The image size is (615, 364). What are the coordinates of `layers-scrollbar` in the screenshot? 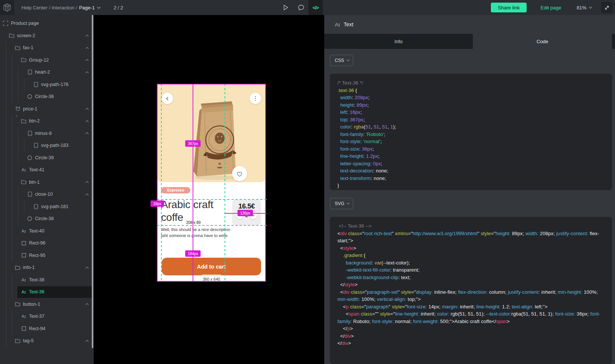 It's located at (93, 174).